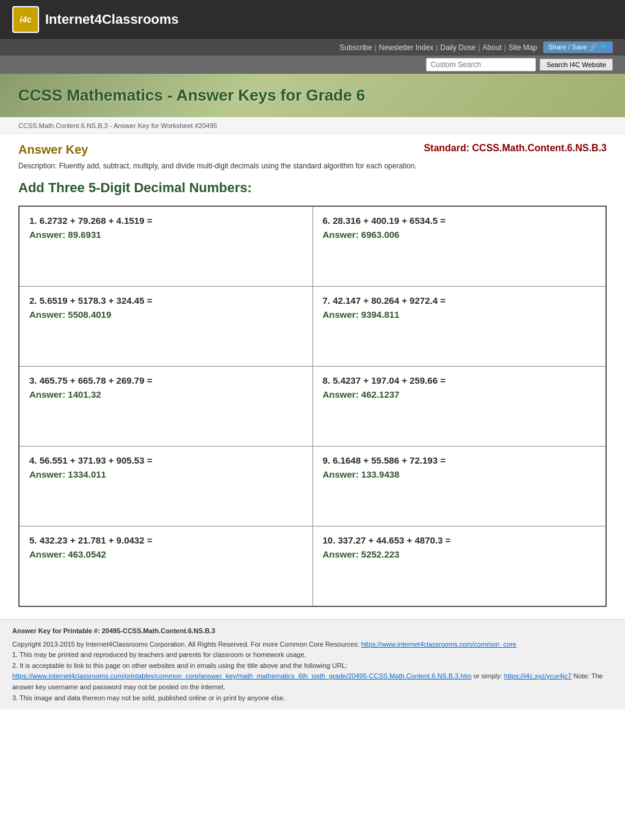 The height and width of the screenshot is (840, 625). What do you see at coordinates (166, 486) in the screenshot?
I see `problem-cell-4: 4. 56.551 + 371.93 + 905.53 = Answer: 13…` at bounding box center [166, 486].